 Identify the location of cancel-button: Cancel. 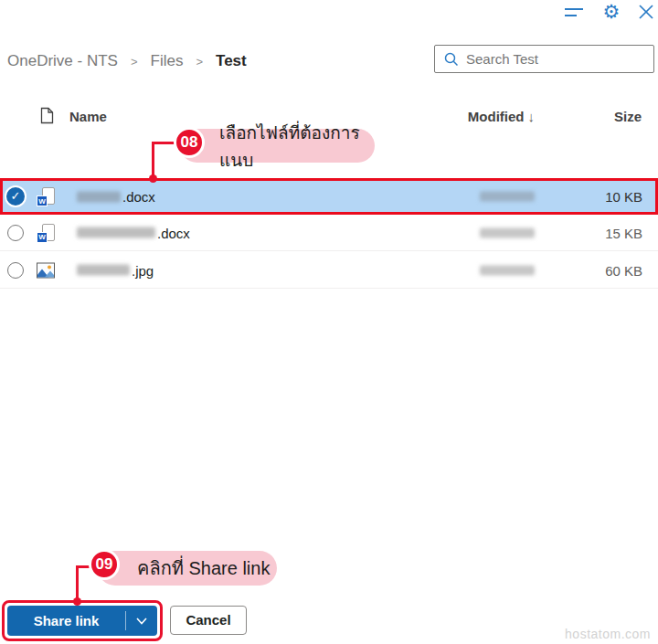
(208, 620).